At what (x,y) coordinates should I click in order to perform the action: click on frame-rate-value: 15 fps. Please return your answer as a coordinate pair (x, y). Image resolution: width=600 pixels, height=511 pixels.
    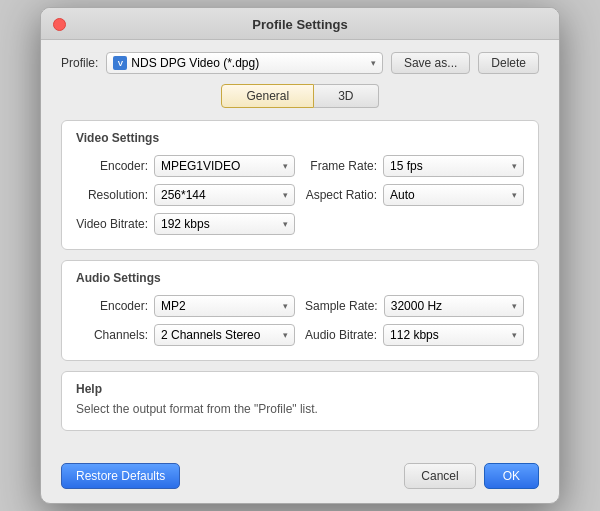
    Looking at the image, I should click on (406, 166).